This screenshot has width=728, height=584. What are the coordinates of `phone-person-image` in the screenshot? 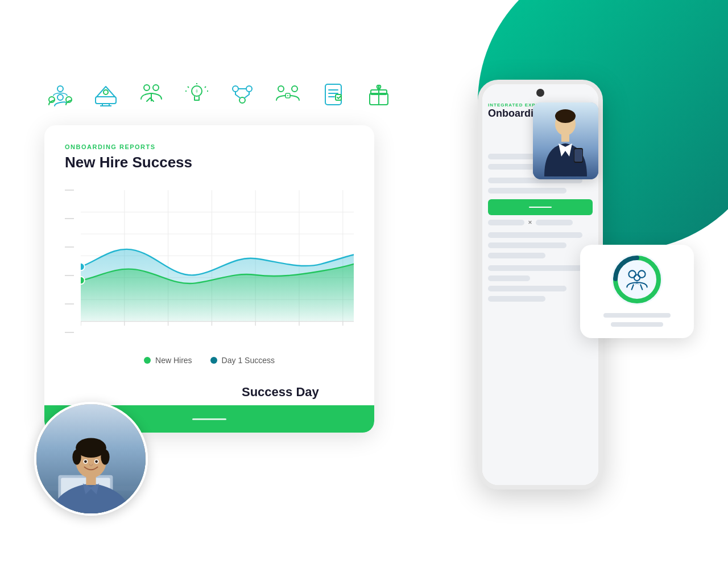 It's located at (565, 141).